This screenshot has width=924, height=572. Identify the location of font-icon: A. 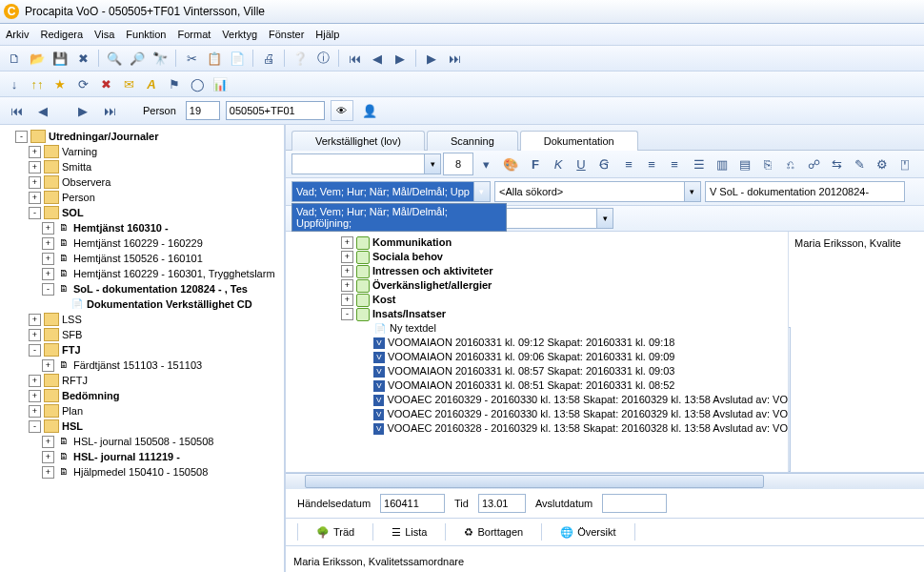
(151, 84).